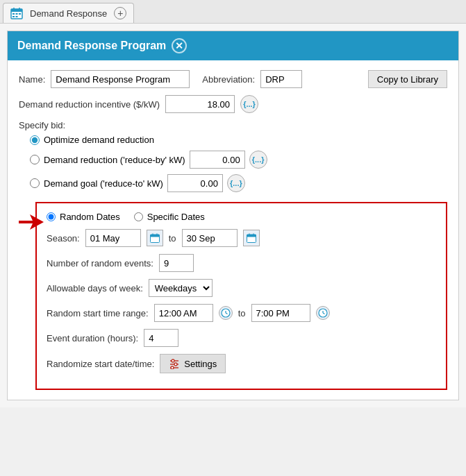  Describe the element at coordinates (35, 140) in the screenshot. I see `radio-optimize` at that location.